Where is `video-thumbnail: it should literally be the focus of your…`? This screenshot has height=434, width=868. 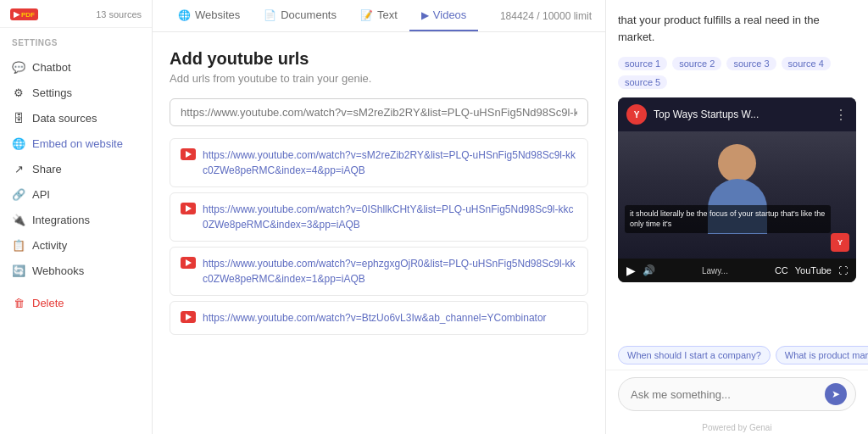
video-thumbnail: it should literally be the focus of your… is located at coordinates (737, 195).